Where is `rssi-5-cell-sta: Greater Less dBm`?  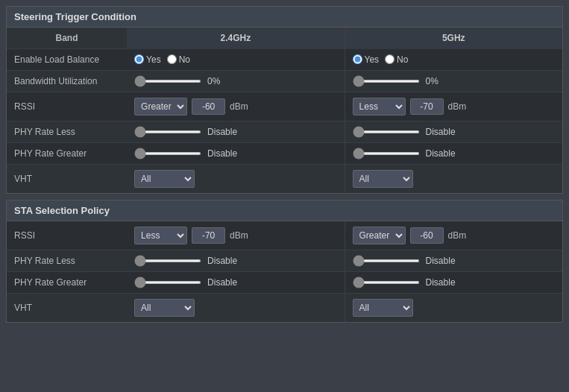
rssi-5-cell-sta: Greater Less dBm is located at coordinates (453, 235).